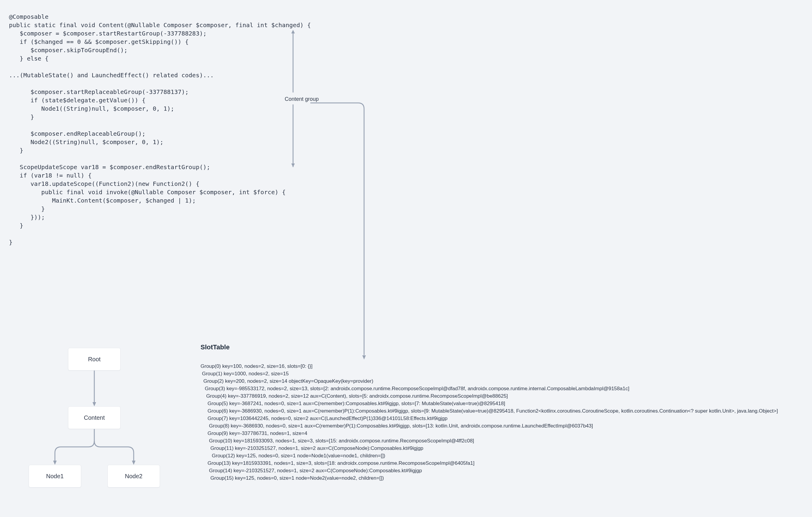  I want to click on tree-box-root: Root, so click(94, 359).